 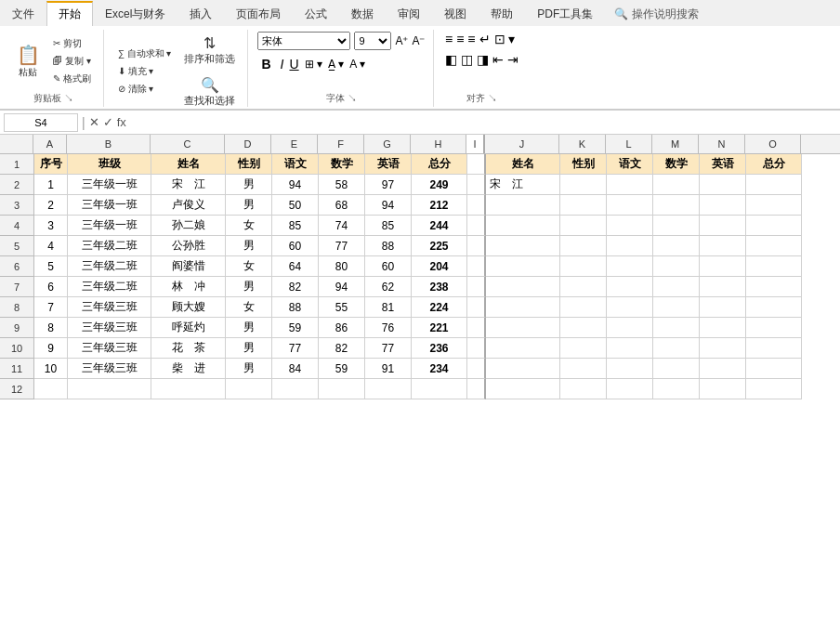 What do you see at coordinates (295, 185) in the screenshot?
I see `cell-e2: 94` at bounding box center [295, 185].